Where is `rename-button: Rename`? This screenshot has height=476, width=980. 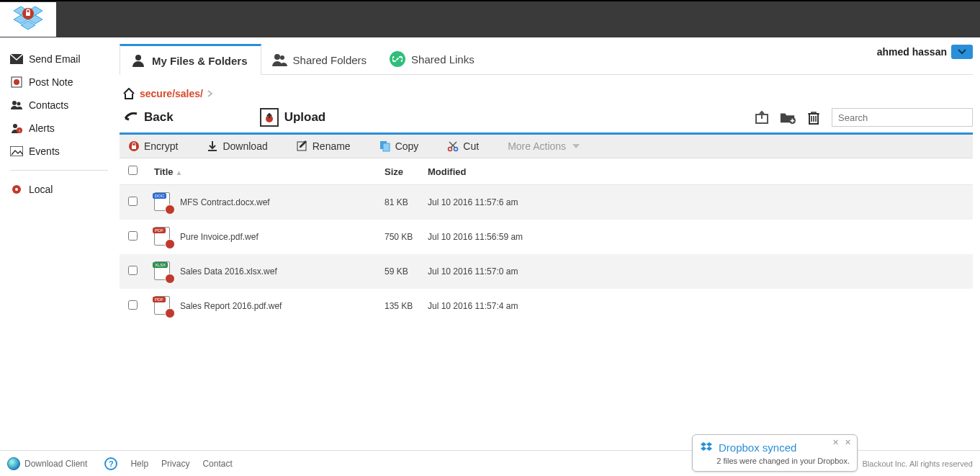
rename-button: Rename is located at coordinates (324, 146).